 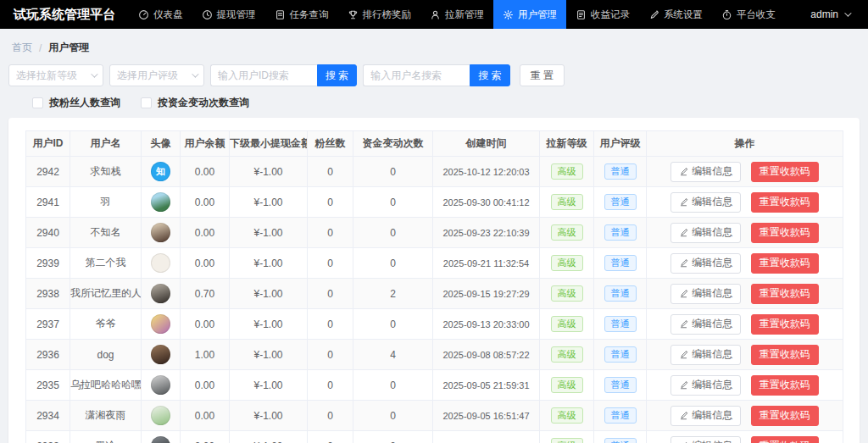 What do you see at coordinates (490, 75) in the screenshot?
I see `search-name-button: 搜 索` at bounding box center [490, 75].